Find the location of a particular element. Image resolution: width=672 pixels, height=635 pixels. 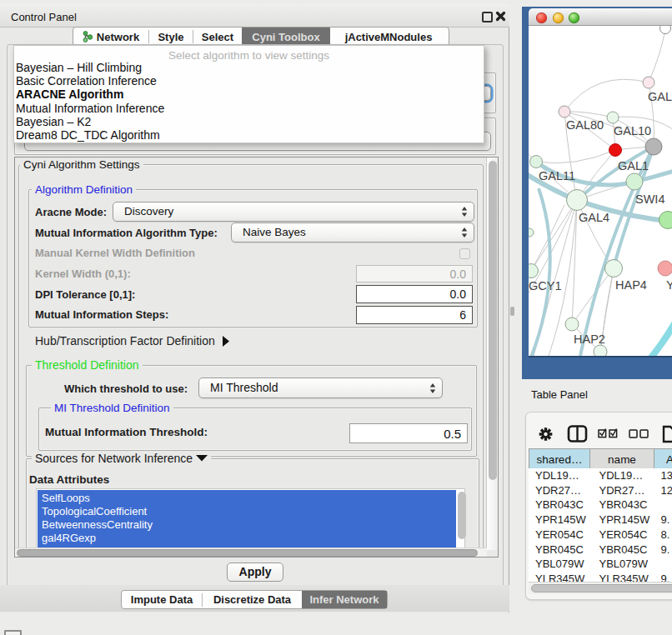

svg-text: YJ is located at coordinates (669, 285).